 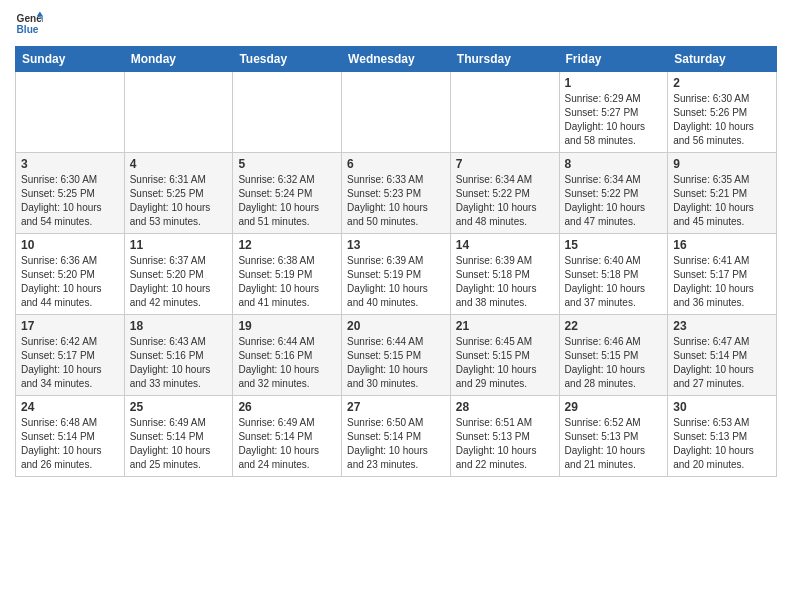 I want to click on calendar-cell: 15Sunrise: 6:40 AM Sunset: 5:18 PM Dayli…, so click(x=614, y=274).